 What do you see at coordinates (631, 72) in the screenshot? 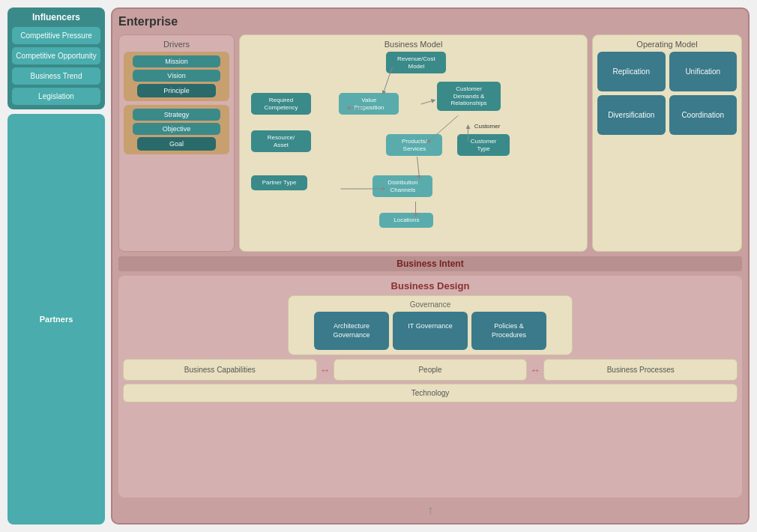
I see `om-replication: Replication` at bounding box center [631, 72].